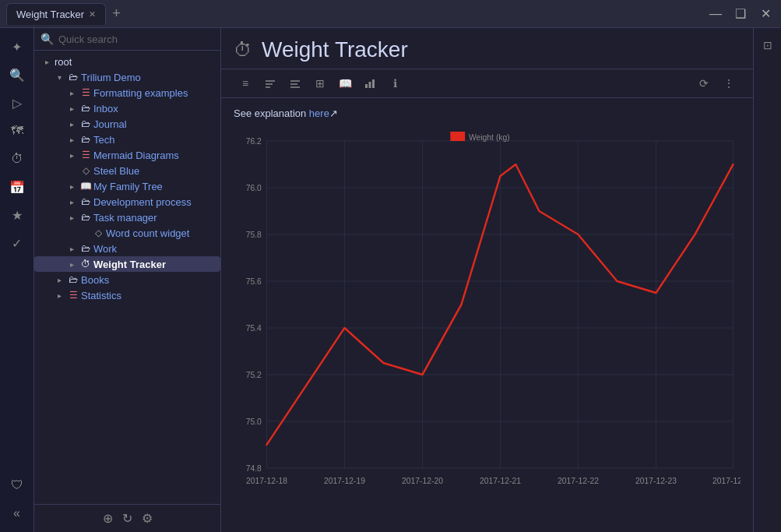 This screenshot has height=532, width=781. Describe the element at coordinates (56, 14) in the screenshot. I see `active-tab: Weight Tracker ✕` at that location.